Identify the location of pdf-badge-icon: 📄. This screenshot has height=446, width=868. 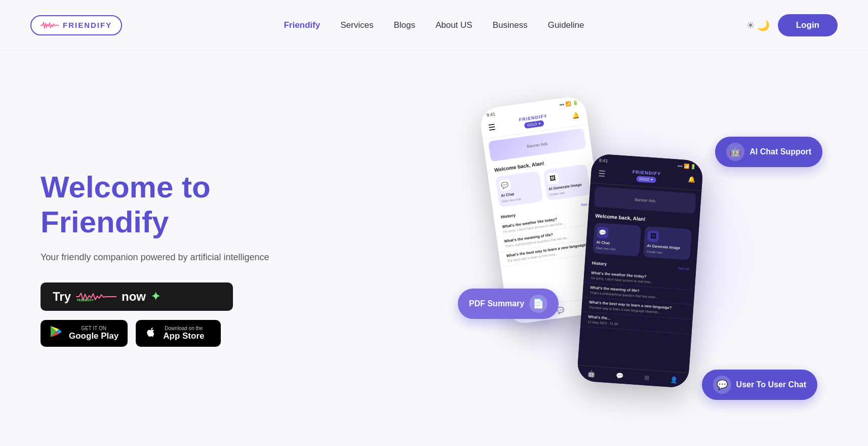
(538, 304).